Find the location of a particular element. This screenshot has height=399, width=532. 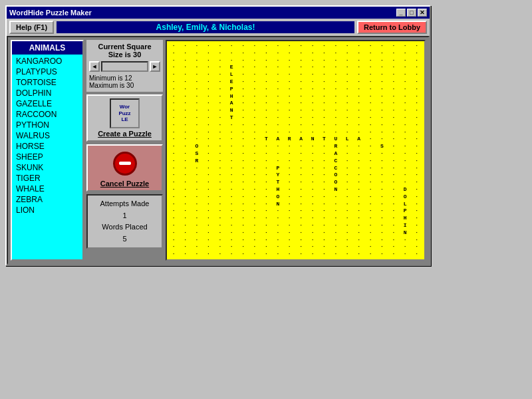

create-puzzle-button: WorPuzzLE Create a Puzzle is located at coordinates (125, 118).